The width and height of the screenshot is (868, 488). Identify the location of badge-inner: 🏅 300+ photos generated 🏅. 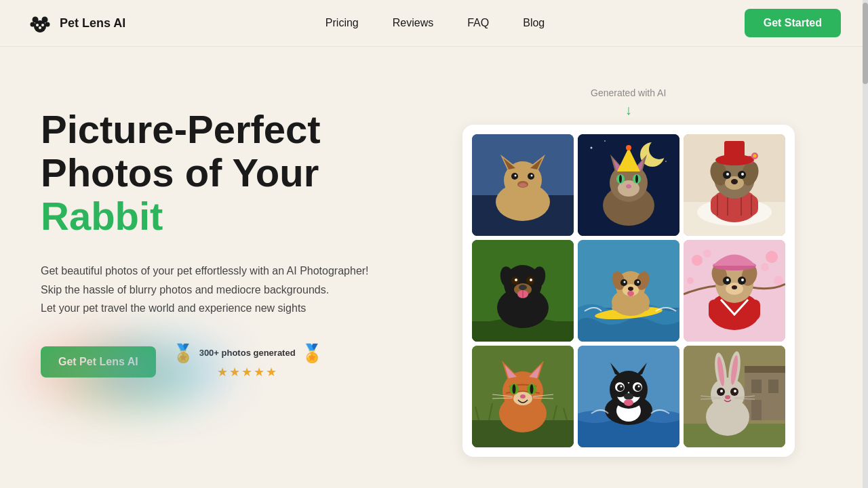
(248, 353).